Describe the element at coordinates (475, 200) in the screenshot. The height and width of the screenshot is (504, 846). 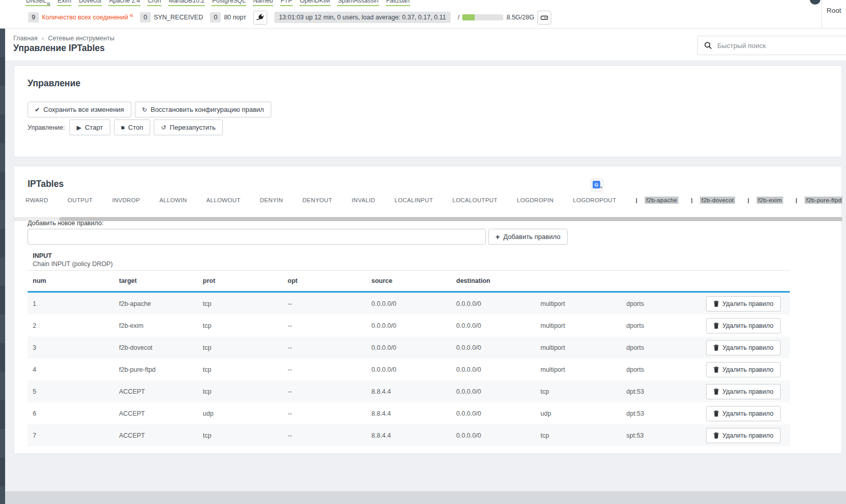
I see `chain-tab: LOCALOUTPUT` at that location.